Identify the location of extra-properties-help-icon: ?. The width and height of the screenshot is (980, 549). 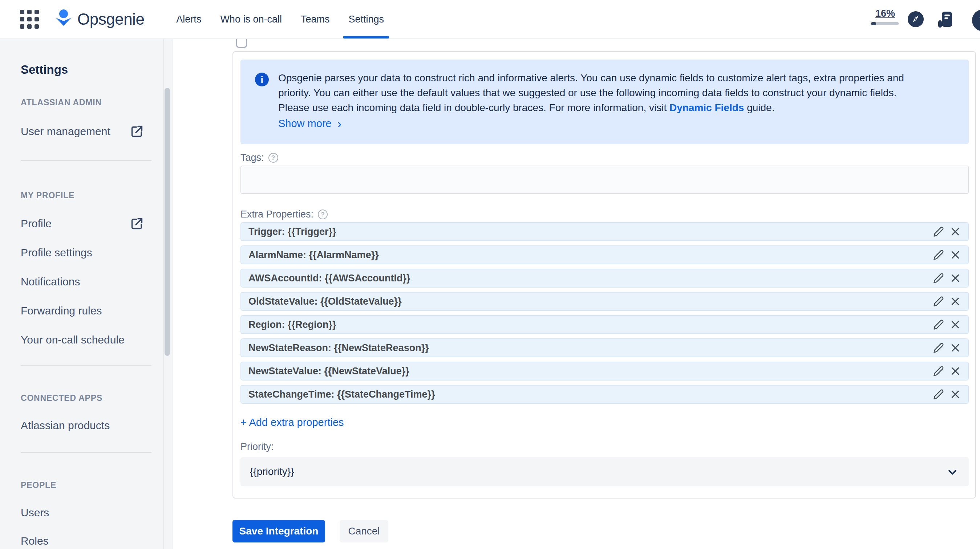
(323, 214).